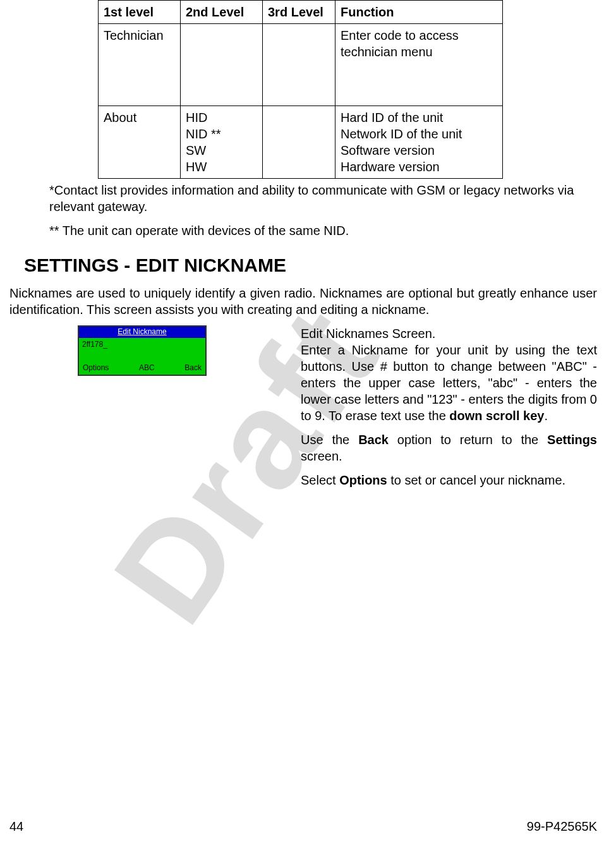  What do you see at coordinates (449, 375) in the screenshot?
I see `desc-paragraph: Edit Nicknames Screen. Enter a Nickname …` at bounding box center [449, 375].